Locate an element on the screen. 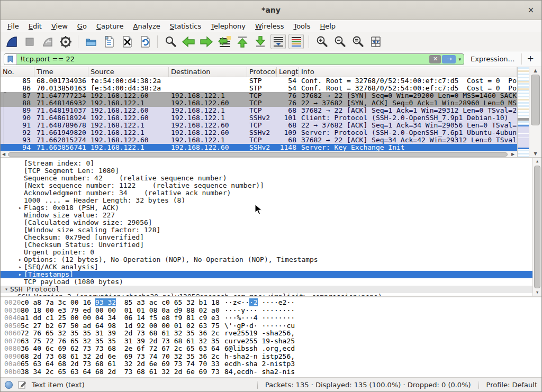  scroll-right-icon: ▶ is located at coordinates (513, 154).